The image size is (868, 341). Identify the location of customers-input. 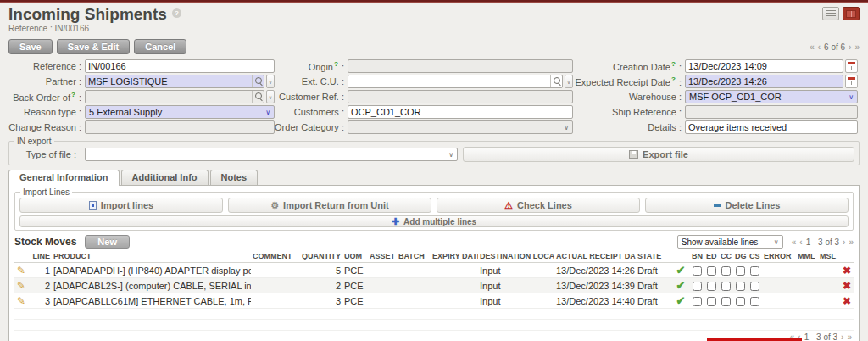
(460, 112).